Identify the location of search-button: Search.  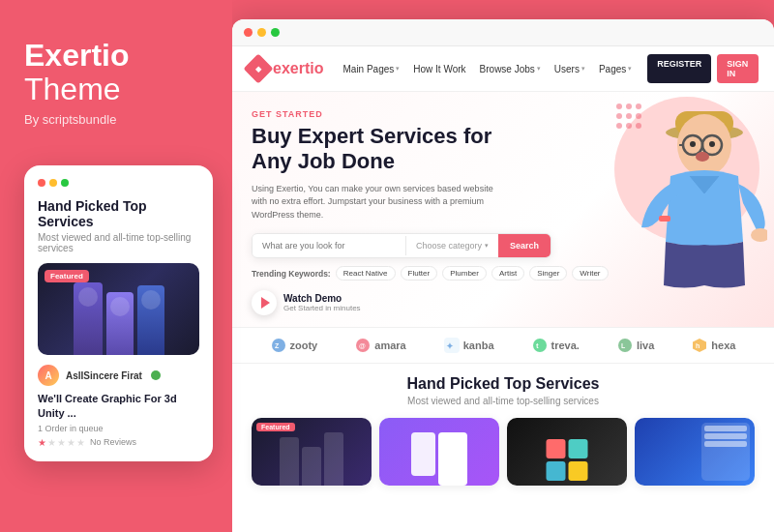
(524, 246).